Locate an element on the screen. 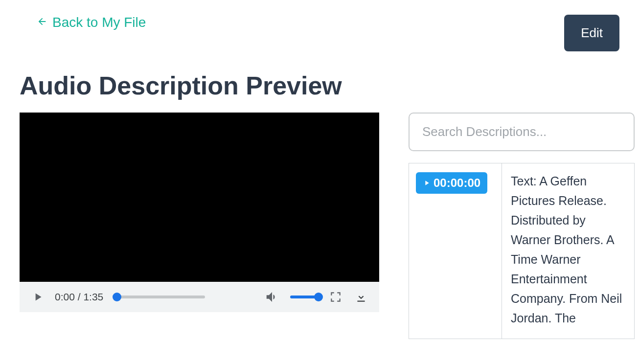 The width and height of the screenshot is (639, 364). edit-button-label: Edit is located at coordinates (592, 33).